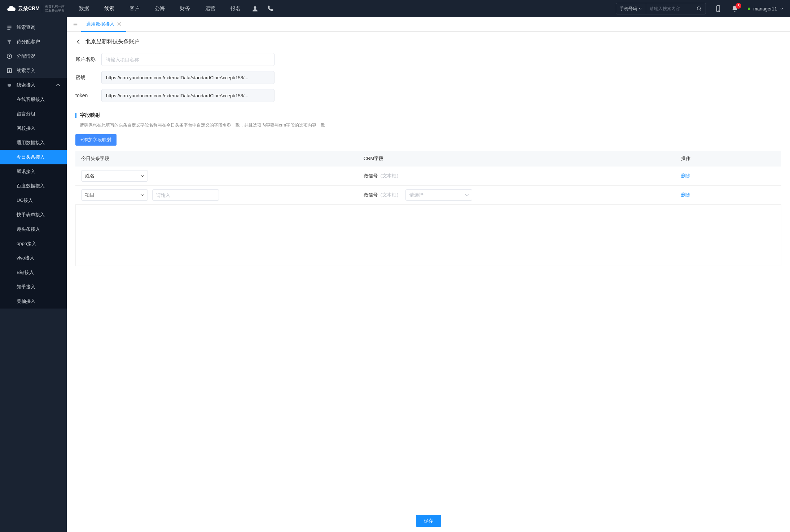 The width and height of the screenshot is (790, 532). Describe the element at coordinates (33, 244) in the screenshot. I see `sidebar-subitem-4-10: oppo接入` at that location.